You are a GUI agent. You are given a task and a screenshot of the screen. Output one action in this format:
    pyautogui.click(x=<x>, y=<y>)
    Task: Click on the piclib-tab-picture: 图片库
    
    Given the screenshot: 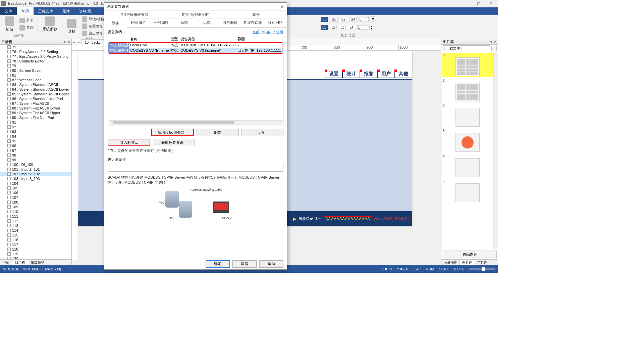 What is the action you would take?
    pyautogui.click(x=468, y=263)
    